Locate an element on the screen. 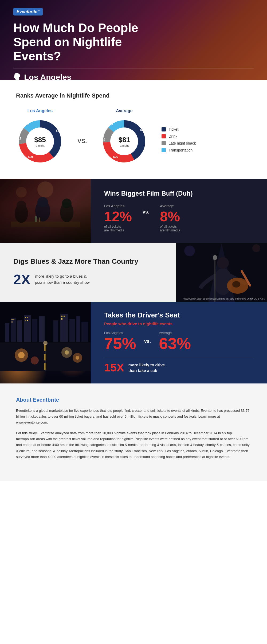 This screenshot has height=644, width=267. driver-scene-svg is located at coordinates (45, 336).